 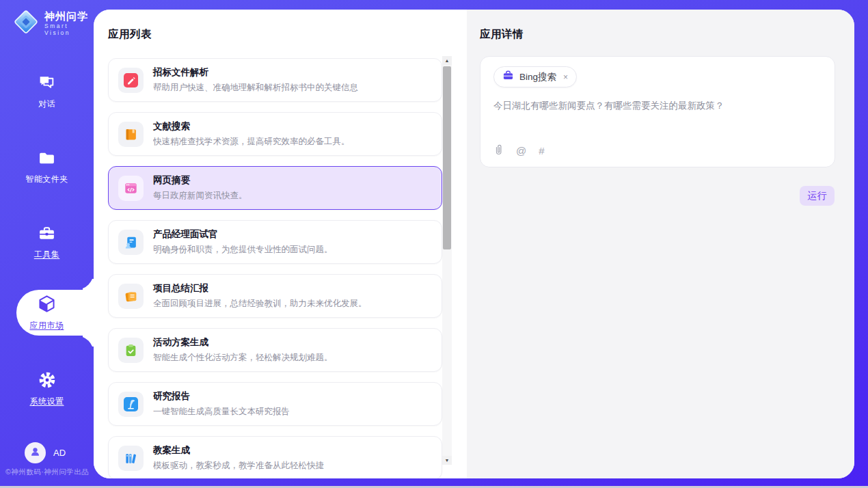 What do you see at coordinates (521, 150) in the screenshot?
I see `at-icon: @` at bounding box center [521, 150].